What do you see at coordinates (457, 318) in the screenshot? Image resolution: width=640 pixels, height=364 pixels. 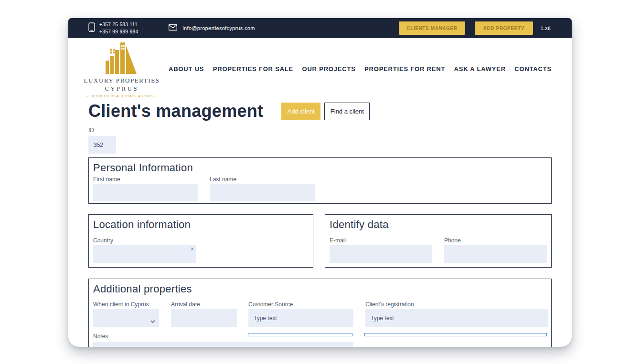 I see `client-registration-input` at bounding box center [457, 318].